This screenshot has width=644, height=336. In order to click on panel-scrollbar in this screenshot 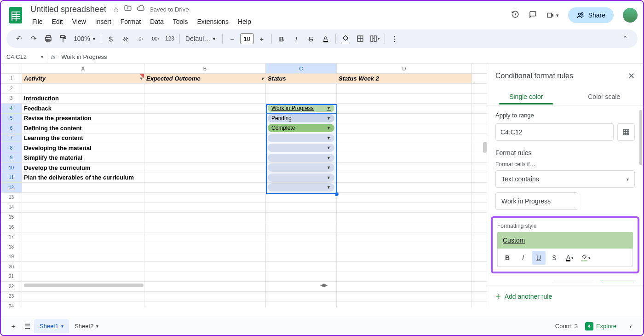, I will do `click(641, 138)`.